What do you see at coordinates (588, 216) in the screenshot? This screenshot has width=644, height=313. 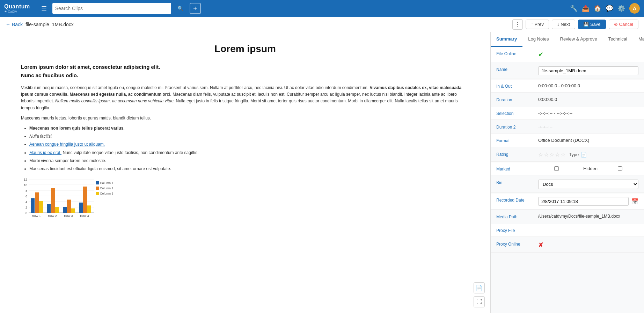 I see `media-path-value: /Users/catdvmy/Docs/file-sample_1MB.docx` at bounding box center [588, 216].